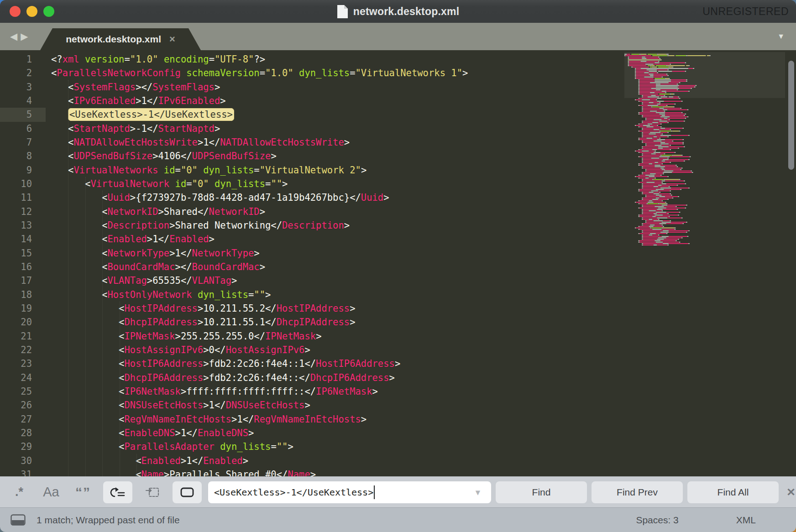 This screenshot has height=532, width=796. I want to click on find-all-button: Find All, so click(733, 492).